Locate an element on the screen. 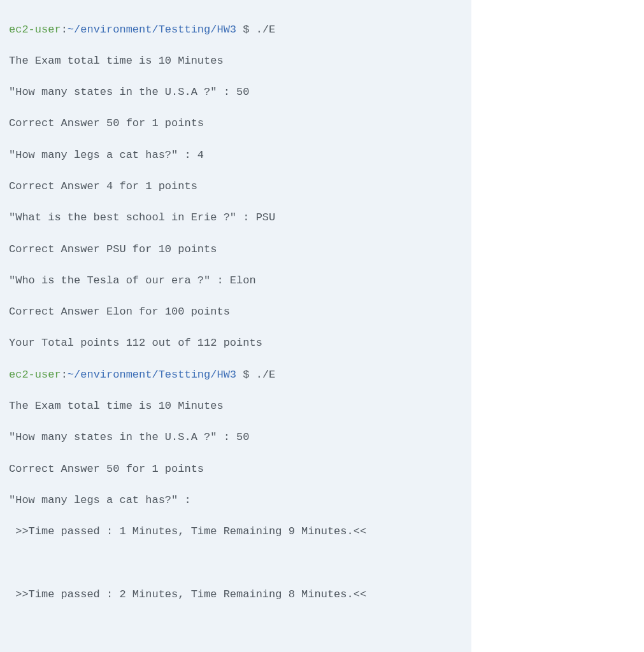  output-line: "How many legs a cat has?" : is located at coordinates (236, 500).